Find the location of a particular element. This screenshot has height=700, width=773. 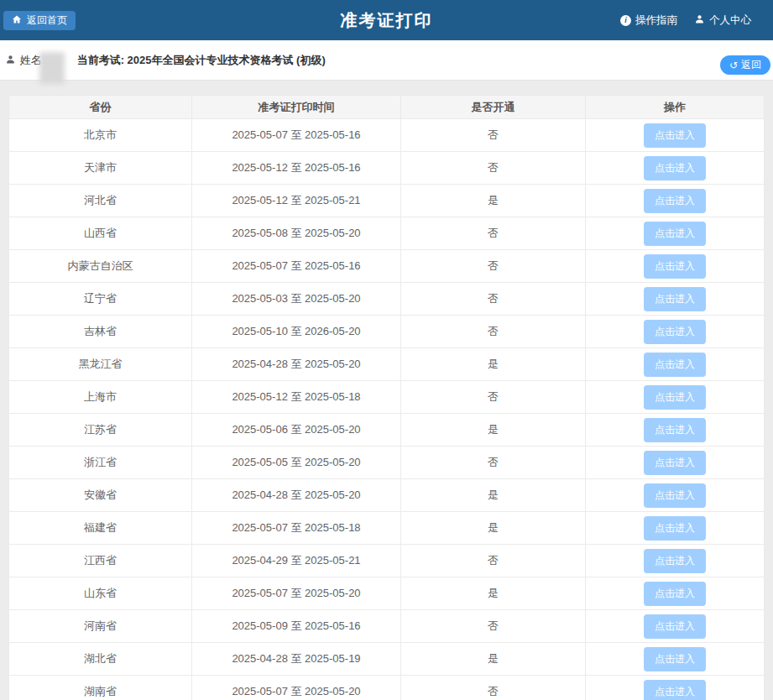

province-cell: 浙江省 is located at coordinates (101, 463).